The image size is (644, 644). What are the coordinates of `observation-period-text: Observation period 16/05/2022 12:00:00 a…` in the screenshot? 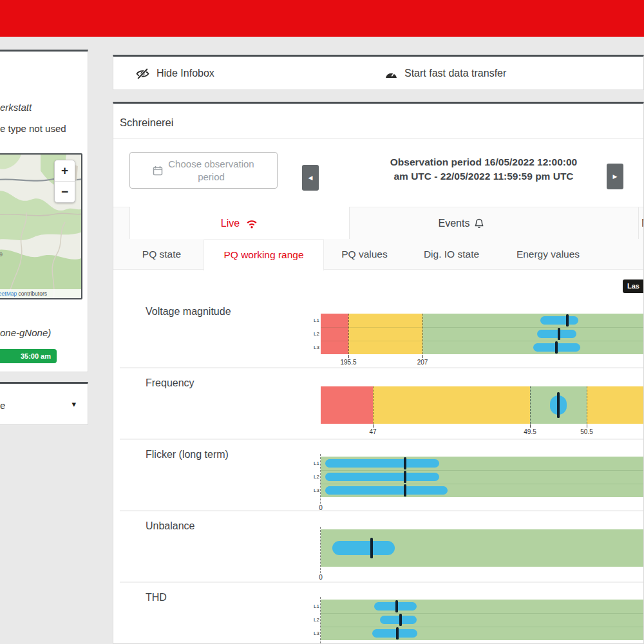 It's located at (484, 169).